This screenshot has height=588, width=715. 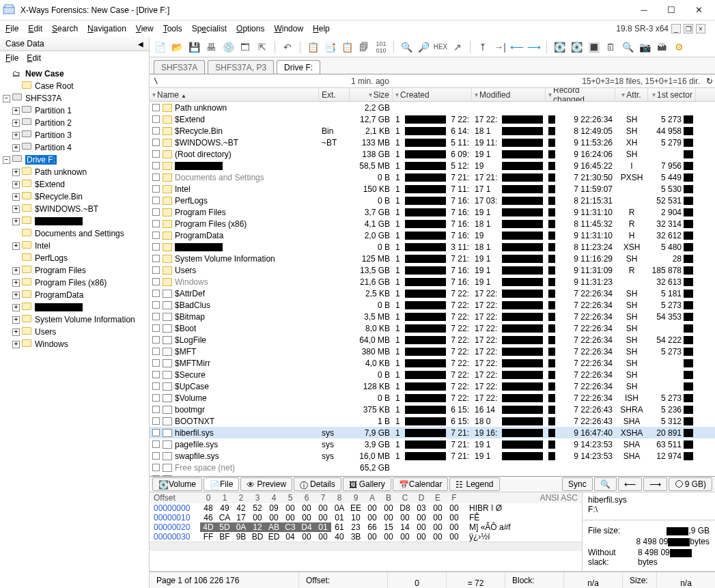 I want to click on tree-windows: +Windows, so click(x=76, y=344).